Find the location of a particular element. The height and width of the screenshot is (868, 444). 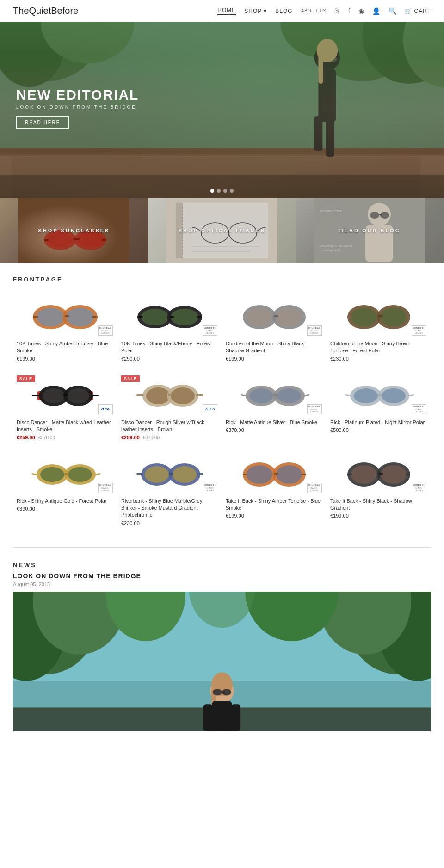

product-name-10: Riverbank - Shiny Blue Marble/Grey Blink… is located at coordinates (170, 508).